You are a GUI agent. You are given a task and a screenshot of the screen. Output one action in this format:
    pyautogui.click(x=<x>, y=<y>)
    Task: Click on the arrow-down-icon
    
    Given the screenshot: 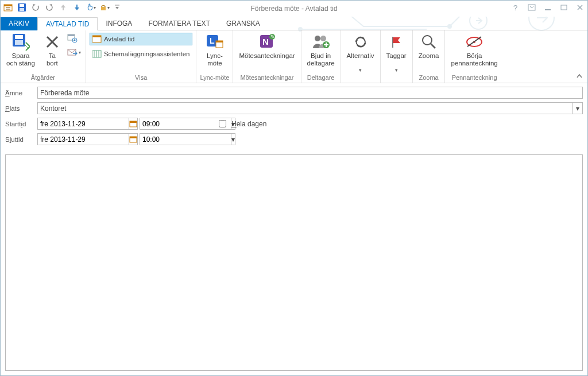 What is the action you would take?
    pyautogui.click(x=77, y=7)
    